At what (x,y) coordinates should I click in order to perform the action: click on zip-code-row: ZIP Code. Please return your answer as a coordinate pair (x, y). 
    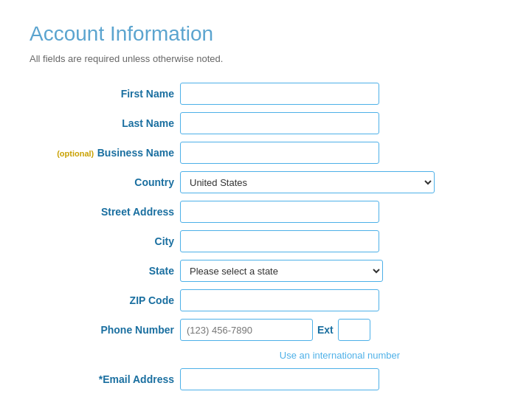
    Looking at the image, I should click on (266, 300).